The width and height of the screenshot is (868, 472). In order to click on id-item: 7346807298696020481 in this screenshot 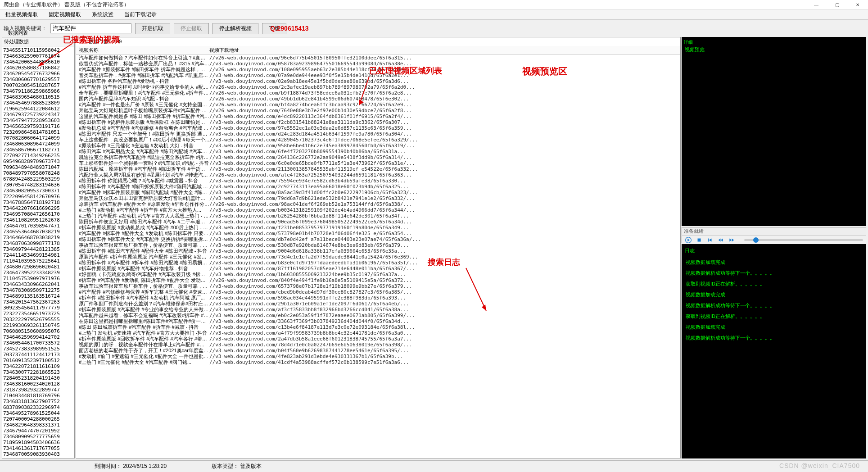, I will do `click(38, 267)`.